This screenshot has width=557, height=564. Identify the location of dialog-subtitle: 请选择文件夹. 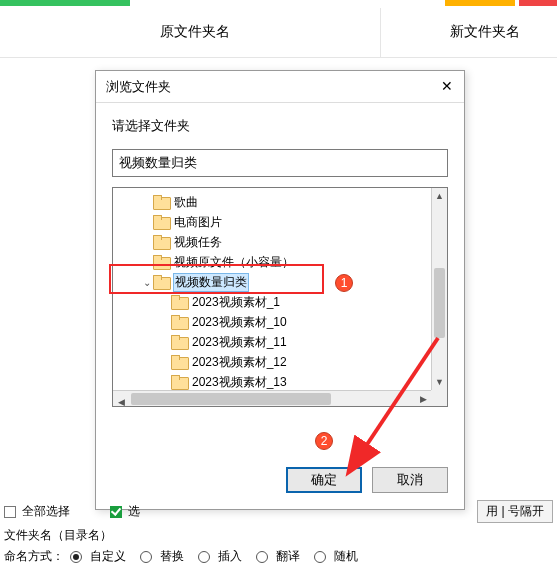
(280, 122).